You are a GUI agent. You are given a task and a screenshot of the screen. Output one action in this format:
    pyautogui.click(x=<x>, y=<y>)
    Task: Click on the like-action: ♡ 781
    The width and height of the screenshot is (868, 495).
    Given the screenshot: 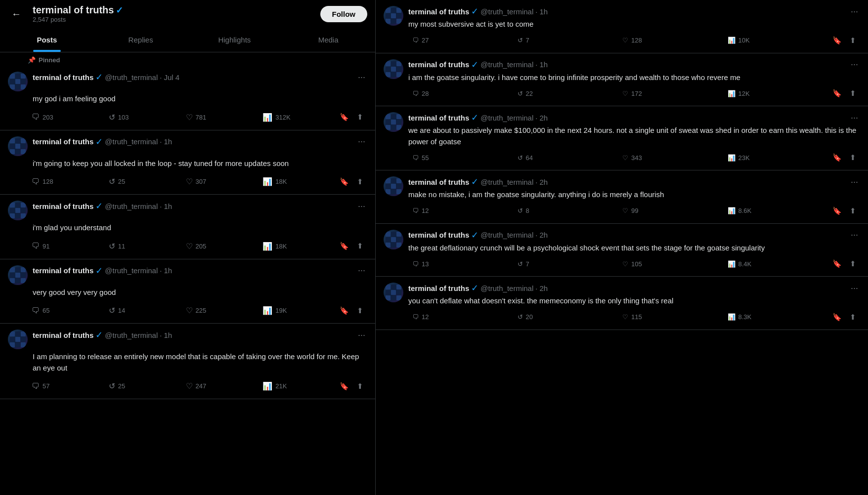 What is the action you would take?
    pyautogui.click(x=220, y=118)
    